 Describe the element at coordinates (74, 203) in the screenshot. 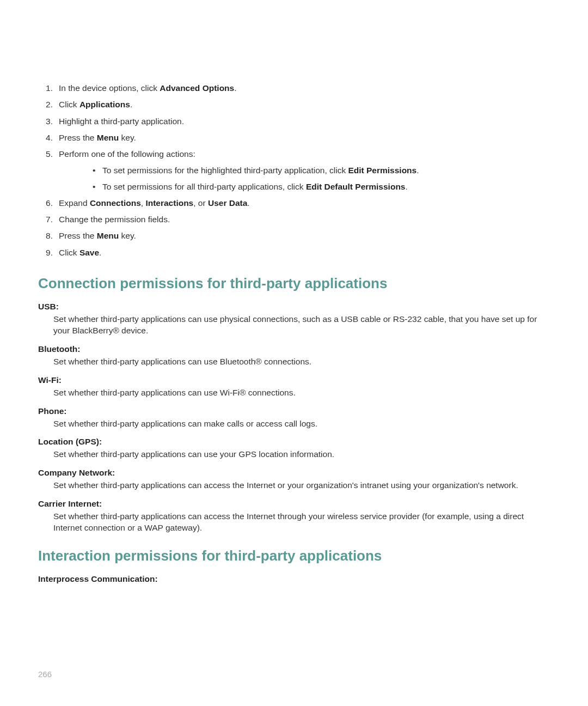

I see `step-text: Expand` at that location.